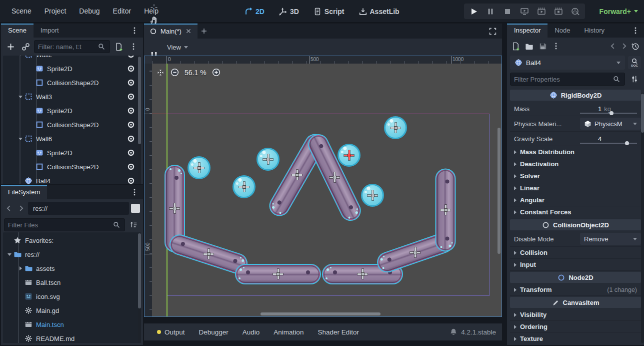 This screenshot has height=346, width=644. I want to click on canvas-vscrollbar, so click(499, 191).